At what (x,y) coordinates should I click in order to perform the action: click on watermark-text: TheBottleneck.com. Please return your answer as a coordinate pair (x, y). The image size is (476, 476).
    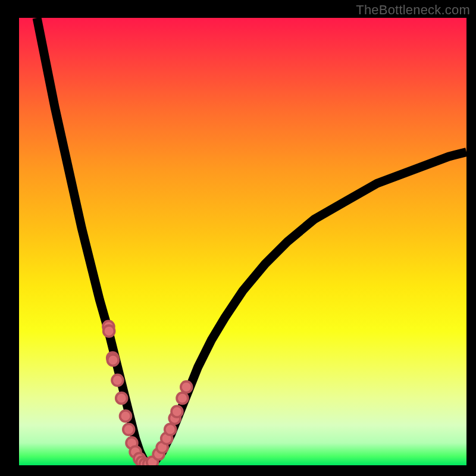
    Looking at the image, I should click on (413, 10).